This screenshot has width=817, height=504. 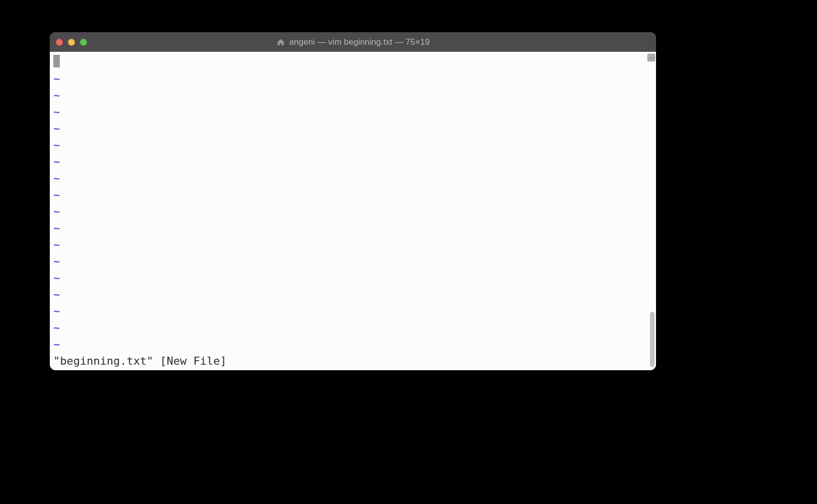 I want to click on status-line: "beginning.txt" [New File], so click(x=350, y=361).